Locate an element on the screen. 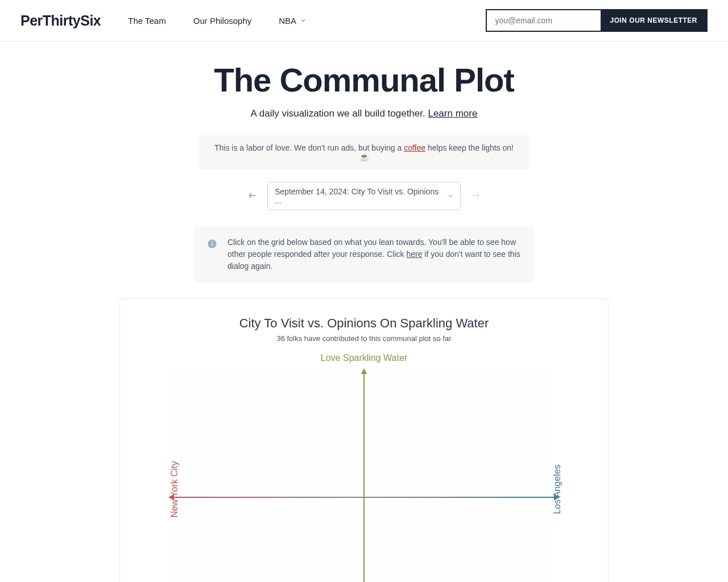  coffee-link: coffee is located at coordinates (415, 148).